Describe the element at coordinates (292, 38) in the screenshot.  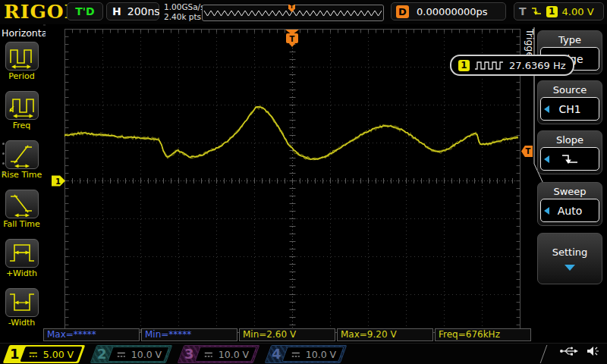
I see `trigger-position-marker: T` at that location.